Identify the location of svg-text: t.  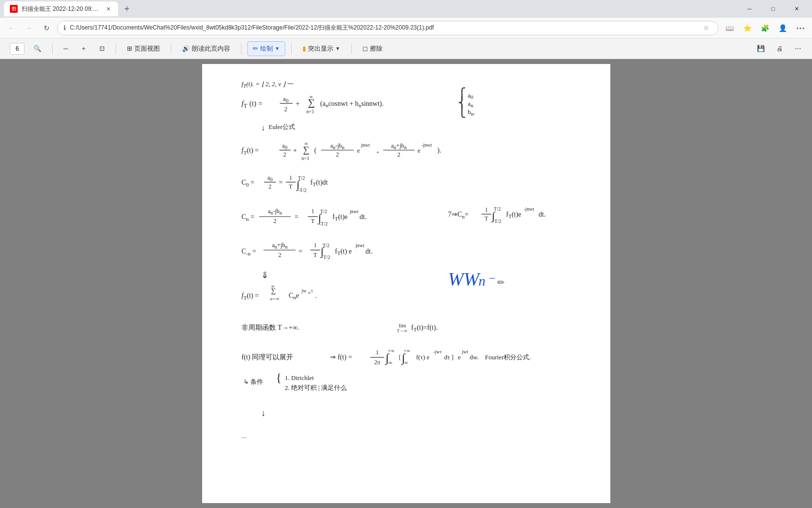
(312, 290).